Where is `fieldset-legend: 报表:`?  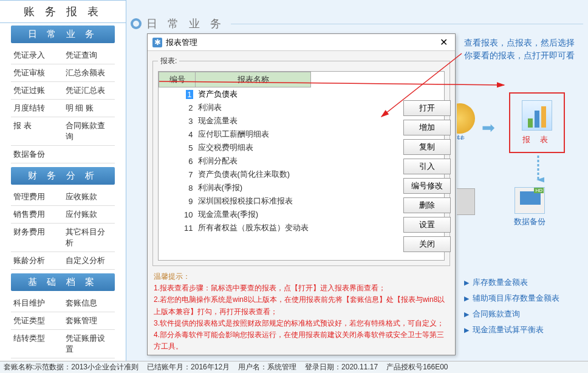
fieldset-legend: 报表: is located at coordinates (169, 61).